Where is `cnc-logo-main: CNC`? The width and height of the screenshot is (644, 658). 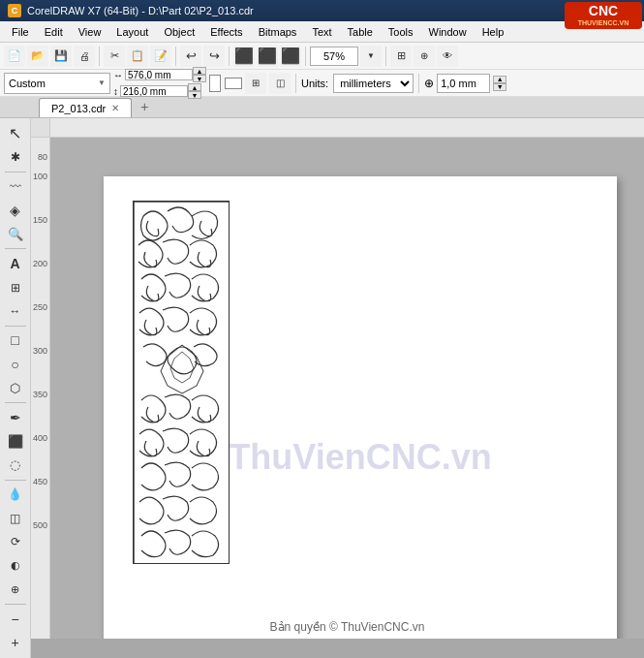
cnc-logo-main: CNC is located at coordinates (604, 12).